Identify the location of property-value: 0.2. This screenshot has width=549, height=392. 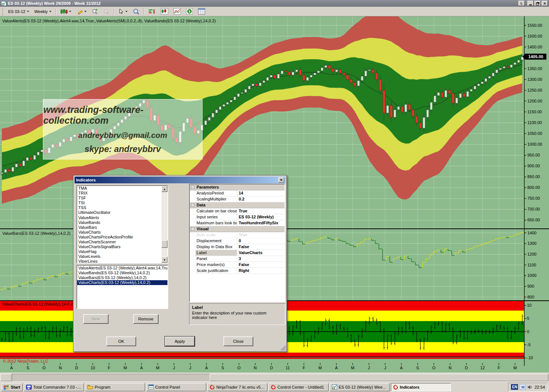
(261, 199).